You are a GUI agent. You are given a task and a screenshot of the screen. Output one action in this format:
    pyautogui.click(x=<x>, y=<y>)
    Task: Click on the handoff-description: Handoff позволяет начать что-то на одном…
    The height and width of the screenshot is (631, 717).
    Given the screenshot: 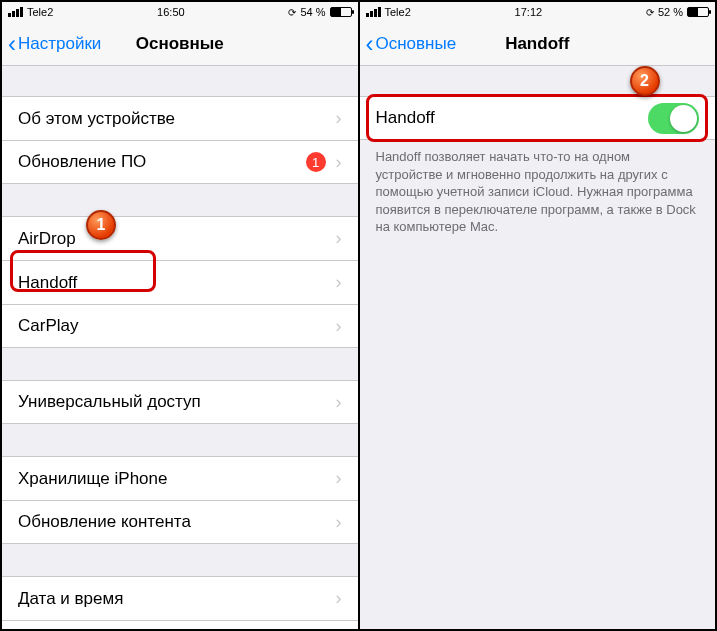 What is the action you would take?
    pyautogui.click(x=538, y=188)
    